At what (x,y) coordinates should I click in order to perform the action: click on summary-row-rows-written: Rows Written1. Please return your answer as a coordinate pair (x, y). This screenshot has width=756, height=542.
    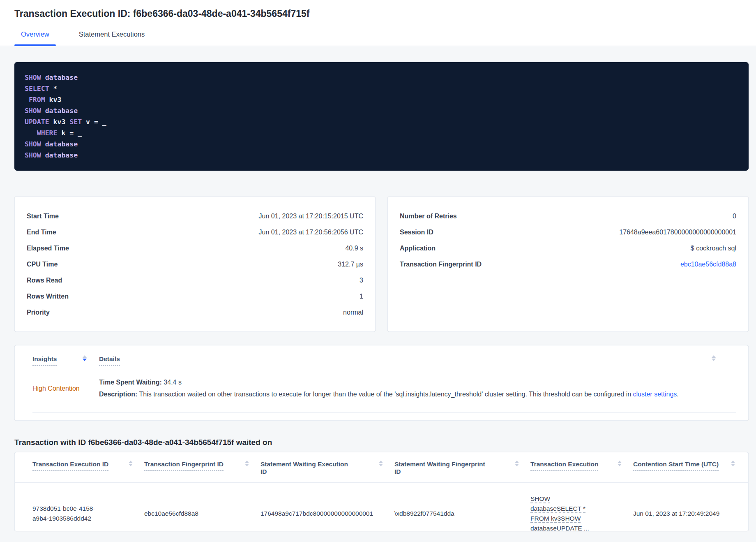
    Looking at the image, I should click on (195, 296).